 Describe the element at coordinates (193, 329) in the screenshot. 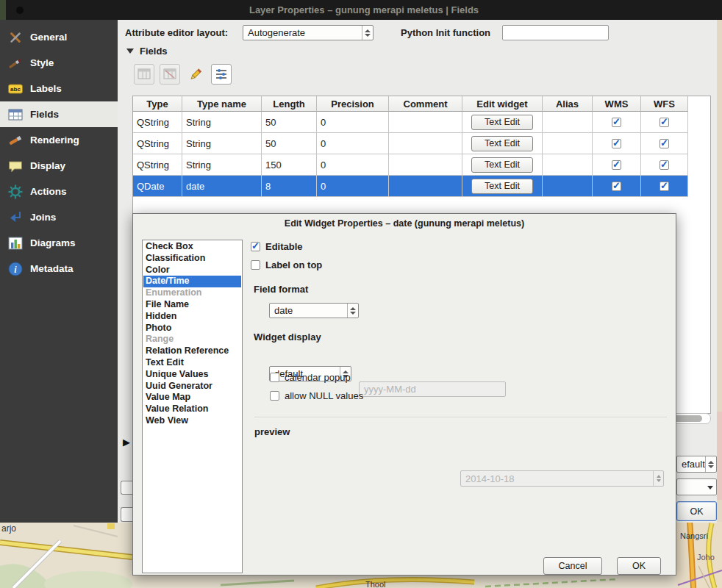

I see `list-item: Photo` at that location.